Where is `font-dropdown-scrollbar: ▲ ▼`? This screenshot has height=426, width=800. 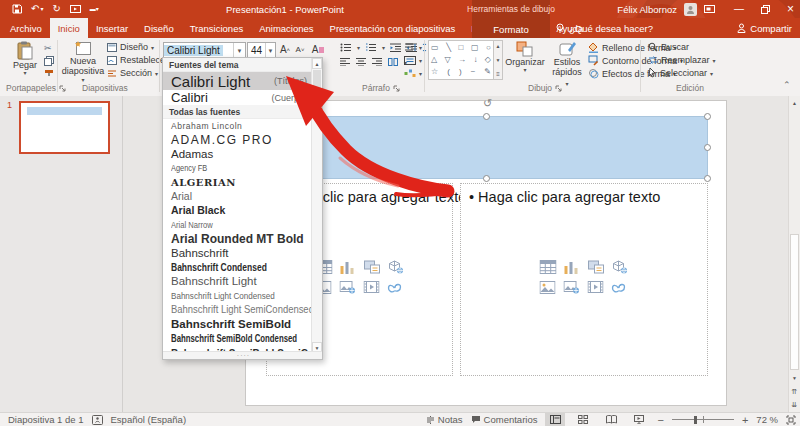 font-dropdown-scrollbar: ▲ ▼ is located at coordinates (316, 206).